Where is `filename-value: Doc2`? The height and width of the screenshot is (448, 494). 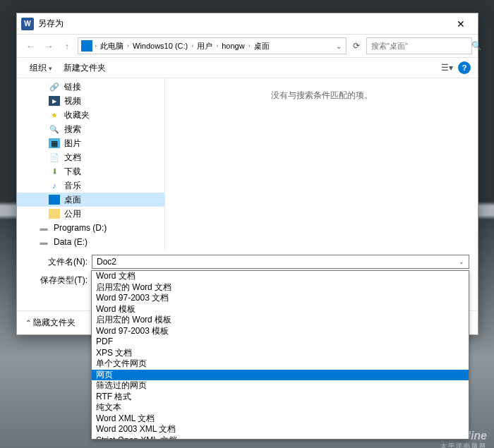
filename-value: Doc2 is located at coordinates (107, 262).